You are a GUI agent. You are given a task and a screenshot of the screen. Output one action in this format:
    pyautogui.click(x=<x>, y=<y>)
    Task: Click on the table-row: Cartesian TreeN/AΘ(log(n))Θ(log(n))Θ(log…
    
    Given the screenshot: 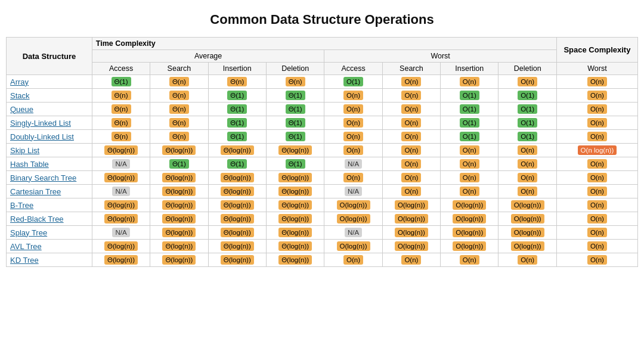 What is the action you would take?
    pyautogui.click(x=322, y=192)
    